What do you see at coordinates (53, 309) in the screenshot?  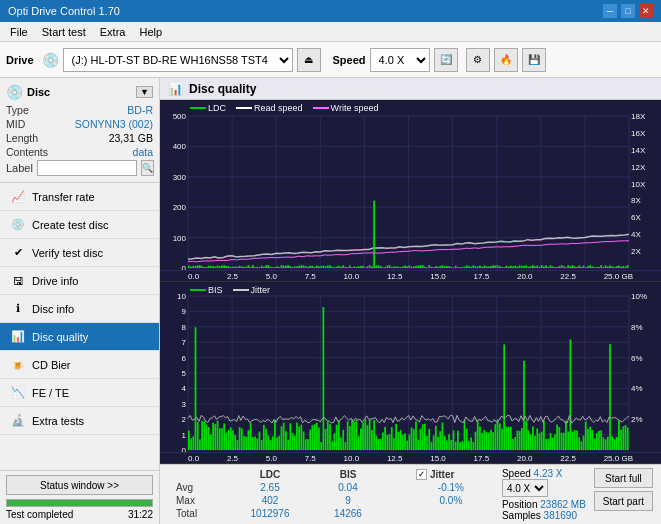 I see `nav-disc-info-label: Disc info` at bounding box center [53, 309].